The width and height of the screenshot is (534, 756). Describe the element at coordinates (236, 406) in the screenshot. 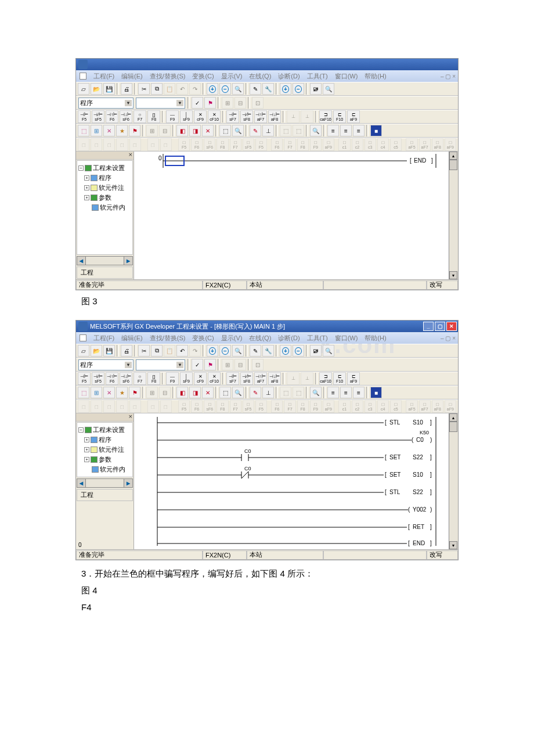

I see `ext-f7: □F7` at that location.